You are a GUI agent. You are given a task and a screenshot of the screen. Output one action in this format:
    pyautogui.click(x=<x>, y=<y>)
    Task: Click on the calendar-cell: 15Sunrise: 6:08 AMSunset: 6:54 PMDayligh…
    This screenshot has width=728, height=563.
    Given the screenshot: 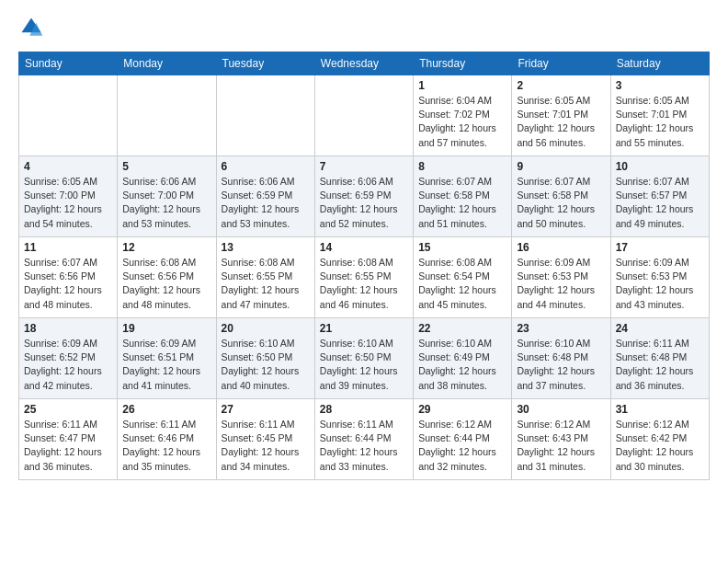 What is the action you would take?
    pyautogui.click(x=463, y=278)
    